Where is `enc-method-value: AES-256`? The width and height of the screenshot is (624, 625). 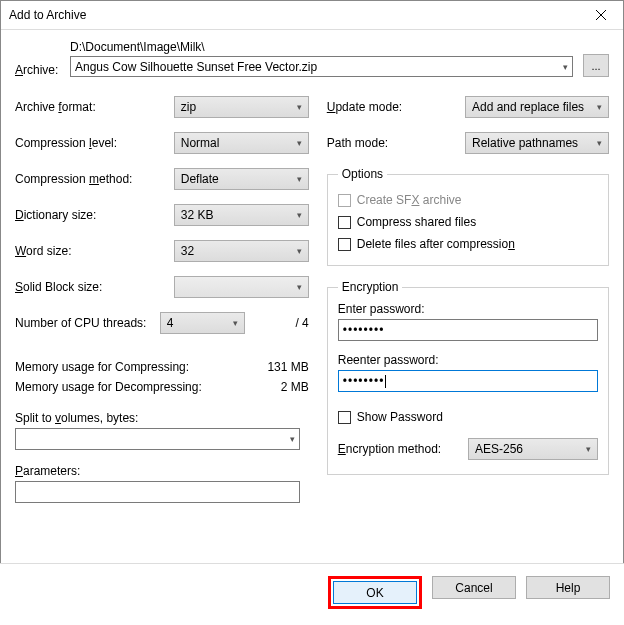 enc-method-value: AES-256 is located at coordinates (499, 449).